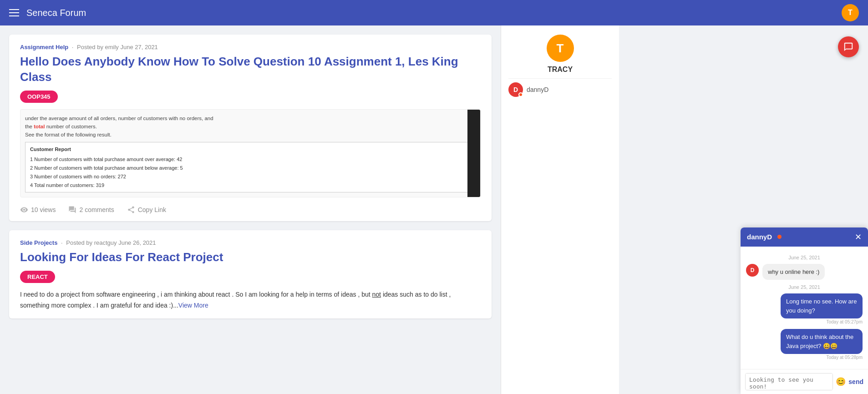 Image resolution: width=868 pixels, height=394 pixels. Describe the element at coordinates (250, 167) in the screenshot. I see `post-image-table: Customer Report 1 Number of customers wi…` at that location.